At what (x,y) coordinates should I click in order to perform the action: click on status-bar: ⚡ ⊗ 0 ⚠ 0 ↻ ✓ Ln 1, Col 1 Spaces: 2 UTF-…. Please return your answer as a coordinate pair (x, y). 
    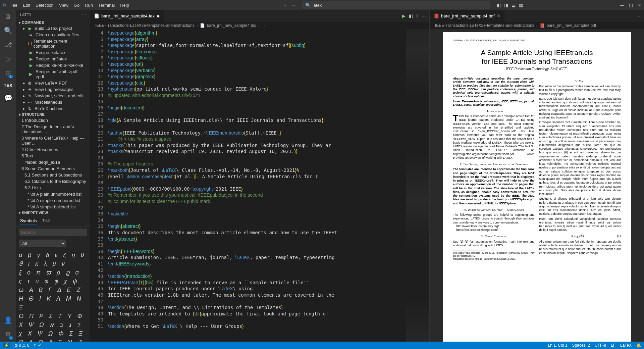
    Looking at the image, I should click on (322, 345).